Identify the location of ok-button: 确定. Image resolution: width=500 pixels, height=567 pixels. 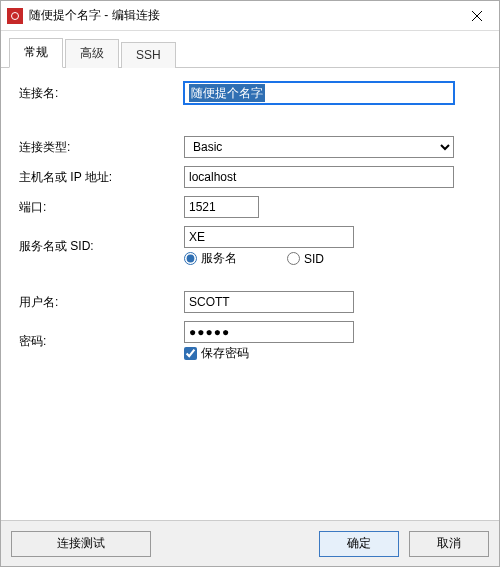
(359, 544).